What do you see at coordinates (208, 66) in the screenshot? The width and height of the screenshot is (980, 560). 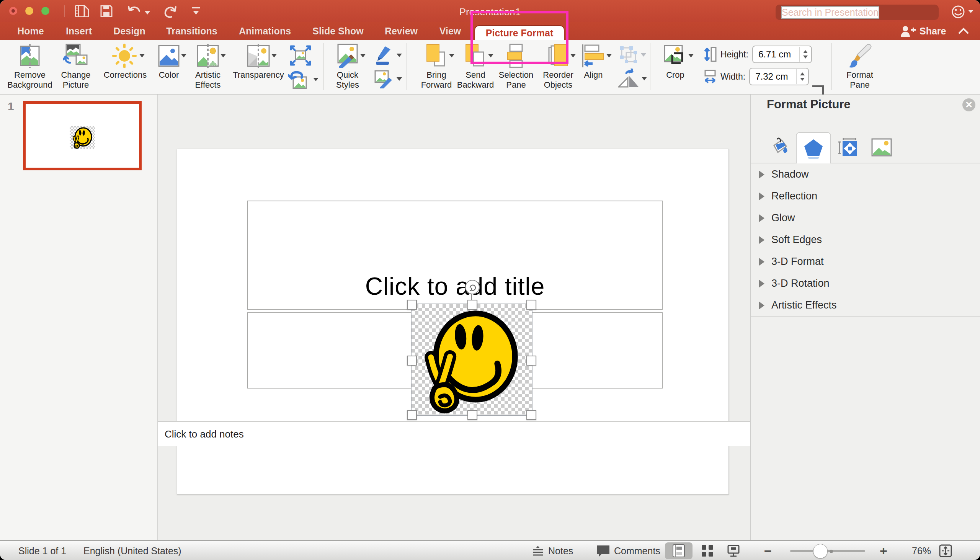 I see `artistic-effects-button: Artistic Effects` at bounding box center [208, 66].